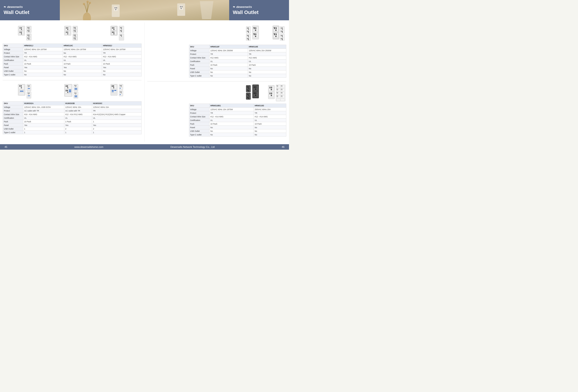 The image size is (578, 392). I want to click on cell-pack-huws02a: 10 Pack, so click(44, 122).